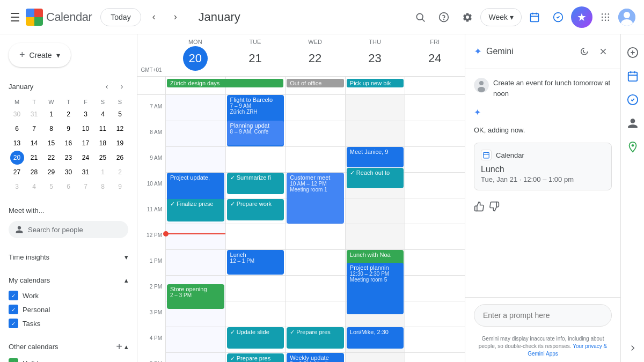 The height and width of the screenshot is (362, 644). Describe the element at coordinates (479, 208) in the screenshot. I see `thumbs-up-button` at that location.